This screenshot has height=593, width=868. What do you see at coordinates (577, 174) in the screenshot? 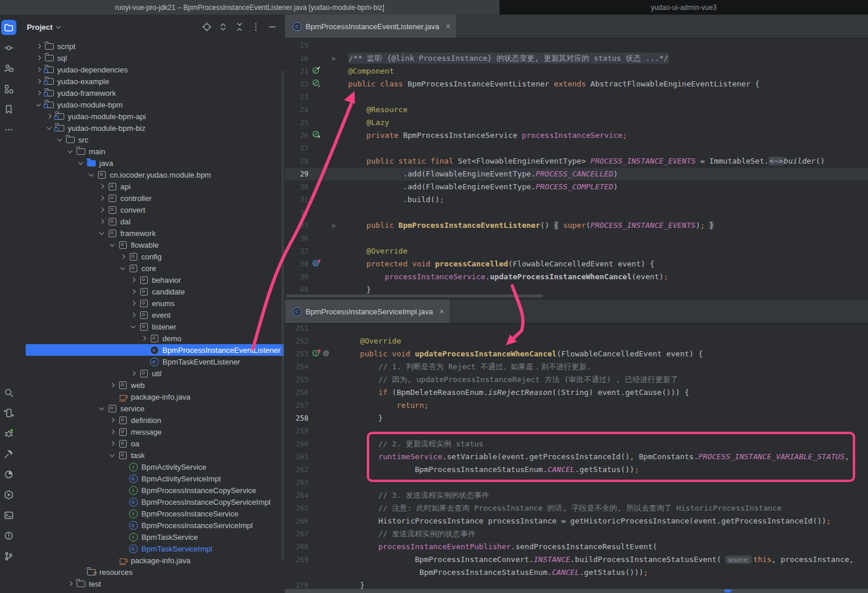
I see `code-line-29: 29 .add(FlowableEngineEventType.PROCESS_…` at bounding box center [577, 174].